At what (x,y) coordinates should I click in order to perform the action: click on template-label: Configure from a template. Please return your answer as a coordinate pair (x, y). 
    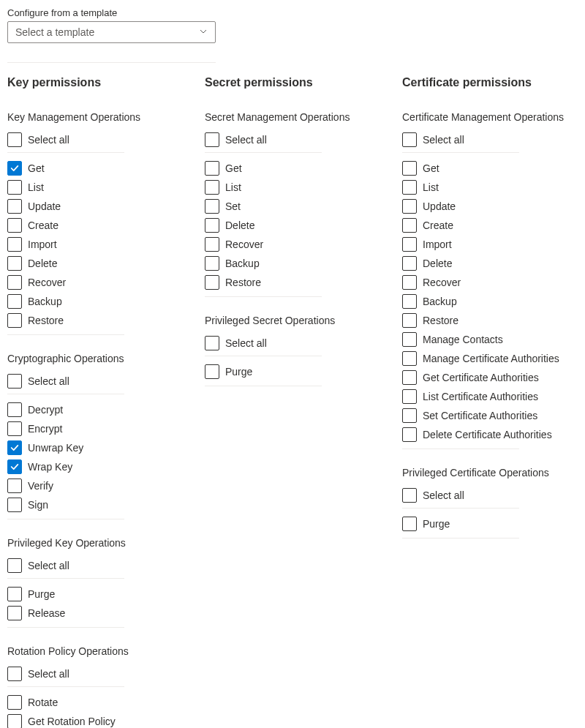
    Looking at the image, I should click on (292, 13).